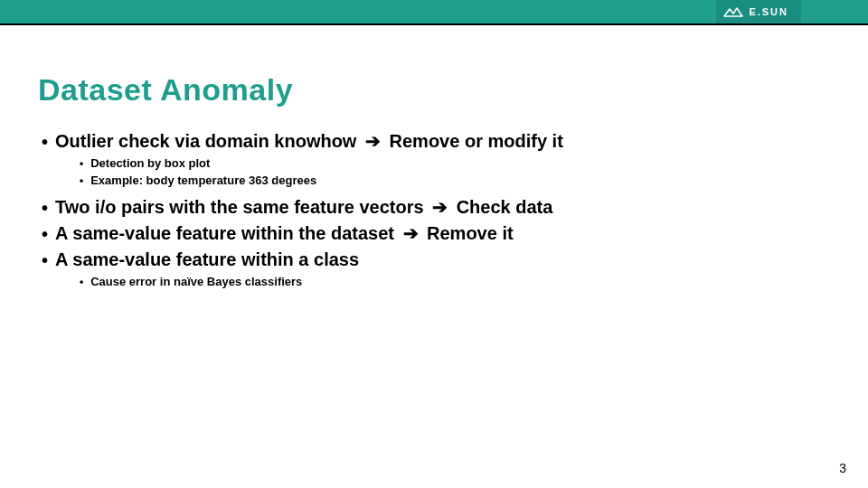 Image resolution: width=868 pixels, height=488 pixels. Describe the element at coordinates (240, 207) in the screenshot. I see `bullet-pre: Two i/o pairs with the same feature vect…` at that location.